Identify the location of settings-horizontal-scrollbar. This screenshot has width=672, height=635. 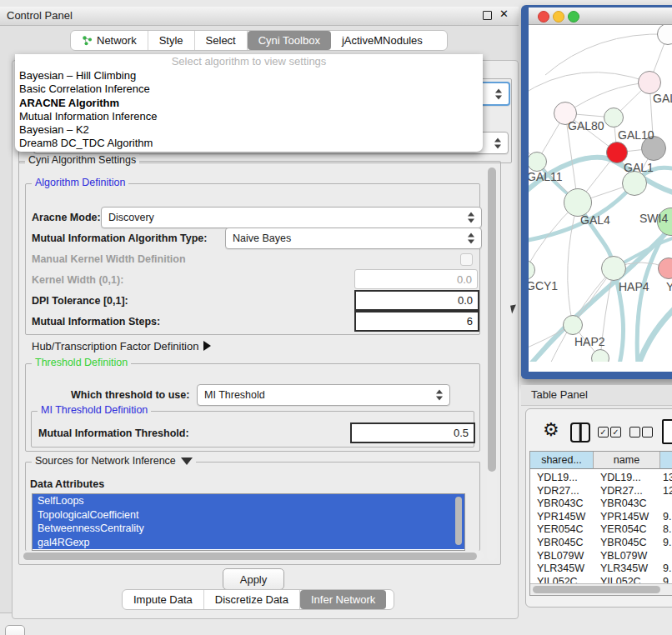
(252, 556).